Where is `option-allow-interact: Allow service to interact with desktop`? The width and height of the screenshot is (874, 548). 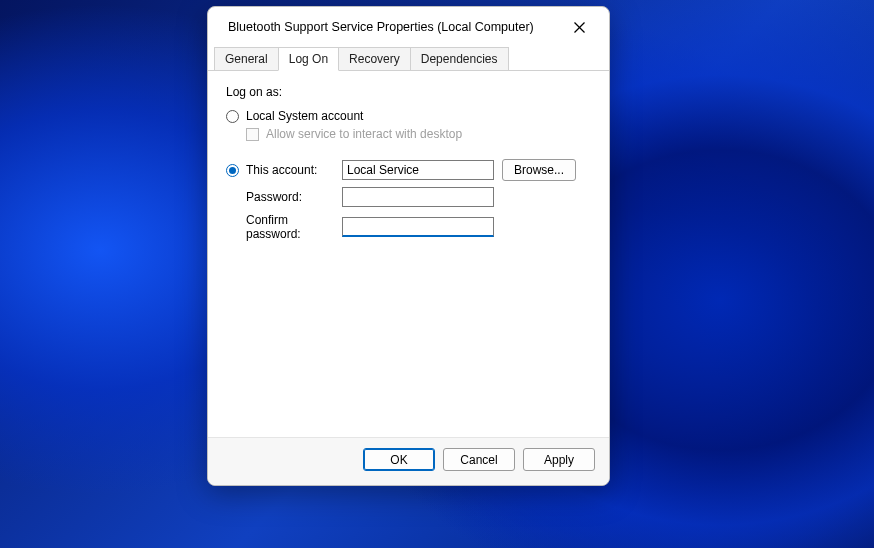
option-allow-interact: Allow service to interact with desktop is located at coordinates (418, 134).